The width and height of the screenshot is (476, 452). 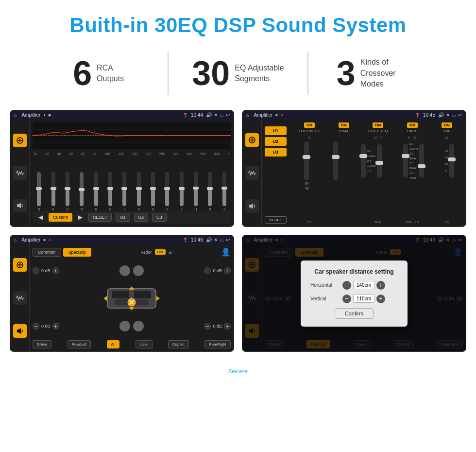 I want to click on br-plus: +, so click(x=227, y=326).